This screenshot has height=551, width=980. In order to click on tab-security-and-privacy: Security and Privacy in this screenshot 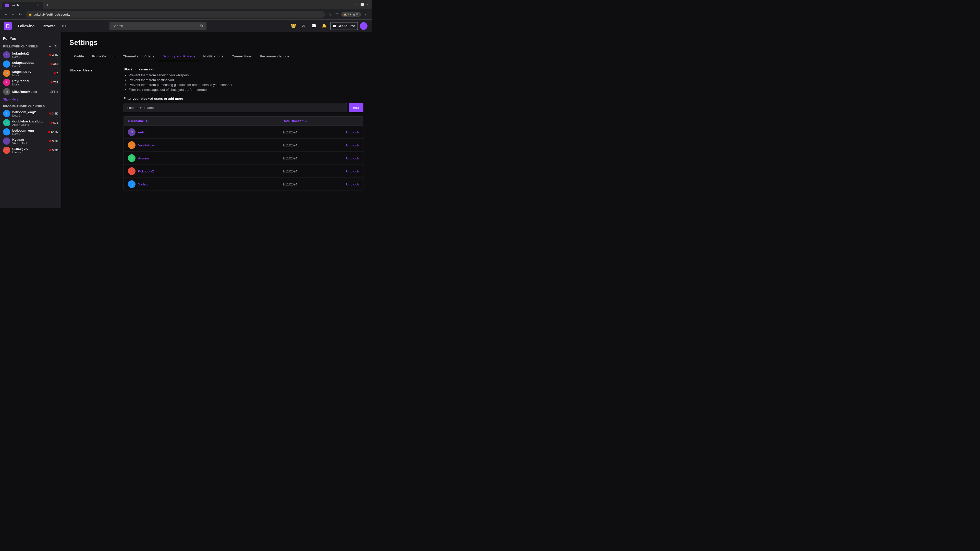, I will do `click(179, 56)`.